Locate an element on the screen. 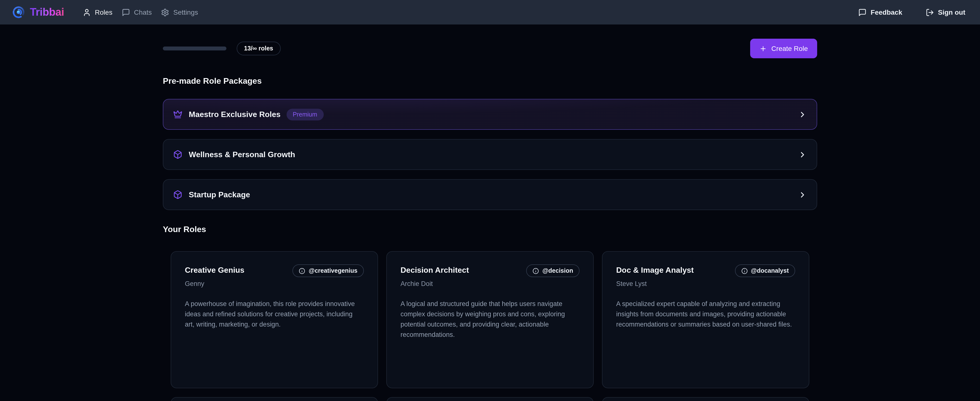  nav-item-settings: Settings is located at coordinates (180, 12).